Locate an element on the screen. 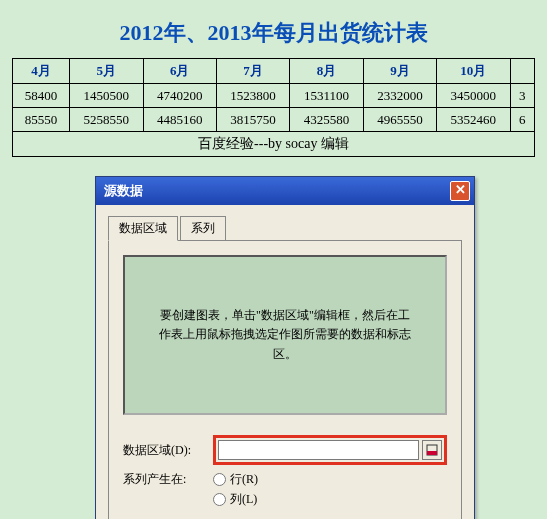  data-range-input-highlight is located at coordinates (330, 450).